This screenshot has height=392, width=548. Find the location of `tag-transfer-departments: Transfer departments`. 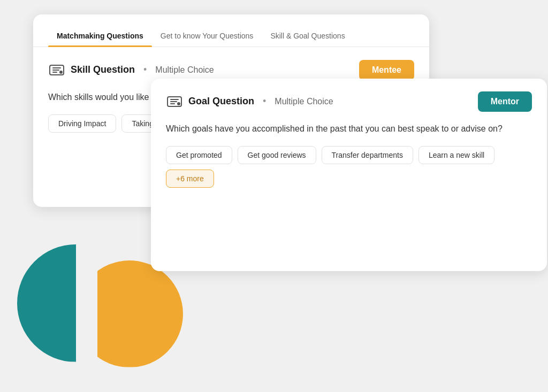

tag-transfer-departments: Transfer departments is located at coordinates (367, 155).